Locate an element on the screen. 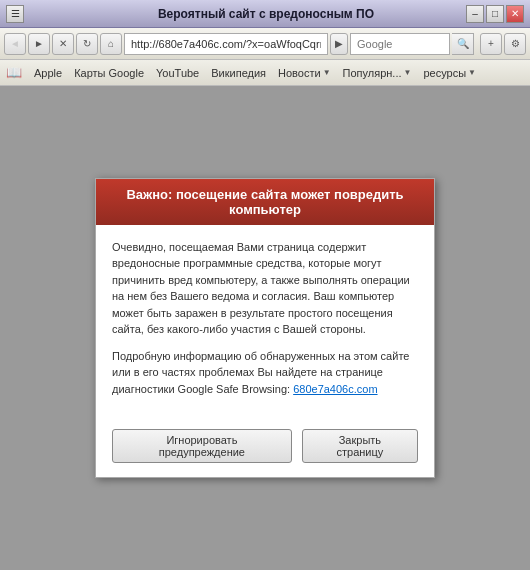 The height and width of the screenshot is (570, 530). tools-button: ⚙ is located at coordinates (515, 44).